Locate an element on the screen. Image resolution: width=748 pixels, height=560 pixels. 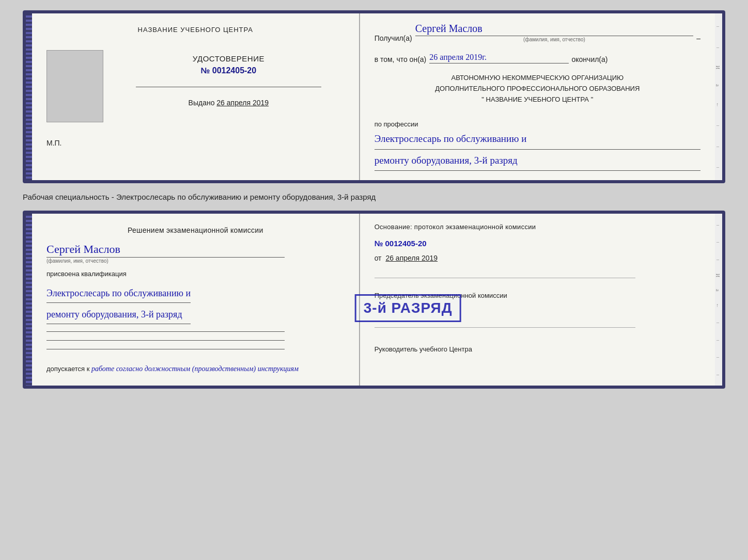
predsedatel-block: Председатель экзаменационной комиссии is located at coordinates (537, 296).